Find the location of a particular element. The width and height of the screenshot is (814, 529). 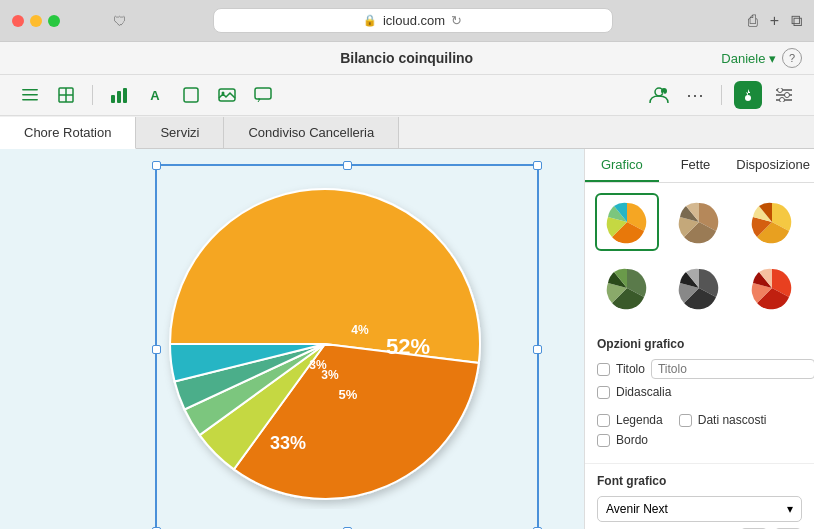

legend-checkbox is located at coordinates (604, 420).